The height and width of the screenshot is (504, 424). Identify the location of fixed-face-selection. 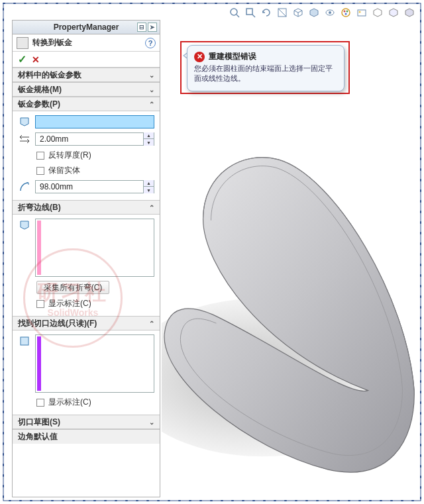
(95, 122).